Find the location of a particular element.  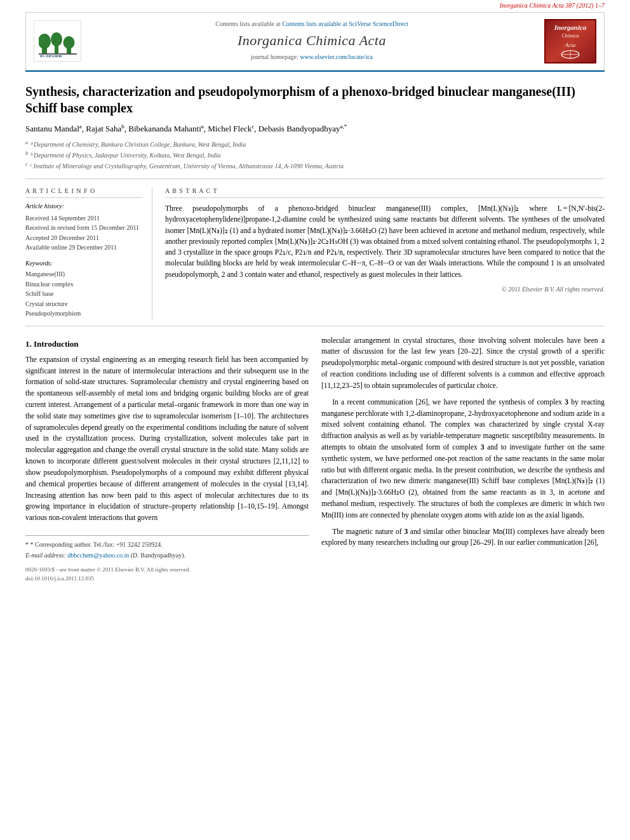

keyword-1: Binuclear complex is located at coordinates (84, 284).